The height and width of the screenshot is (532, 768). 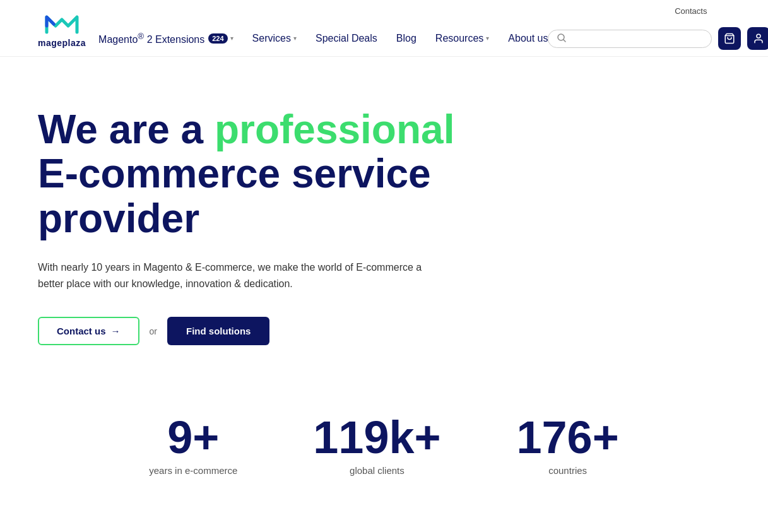 I want to click on contacts-link: Contacts, so click(x=690, y=11).